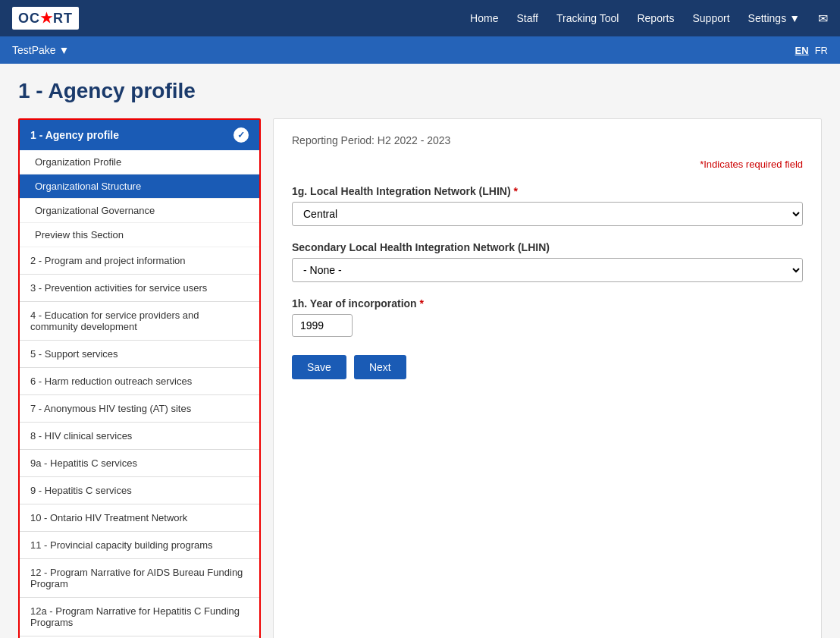  What do you see at coordinates (484, 18) in the screenshot?
I see `nav-home: Home` at bounding box center [484, 18].